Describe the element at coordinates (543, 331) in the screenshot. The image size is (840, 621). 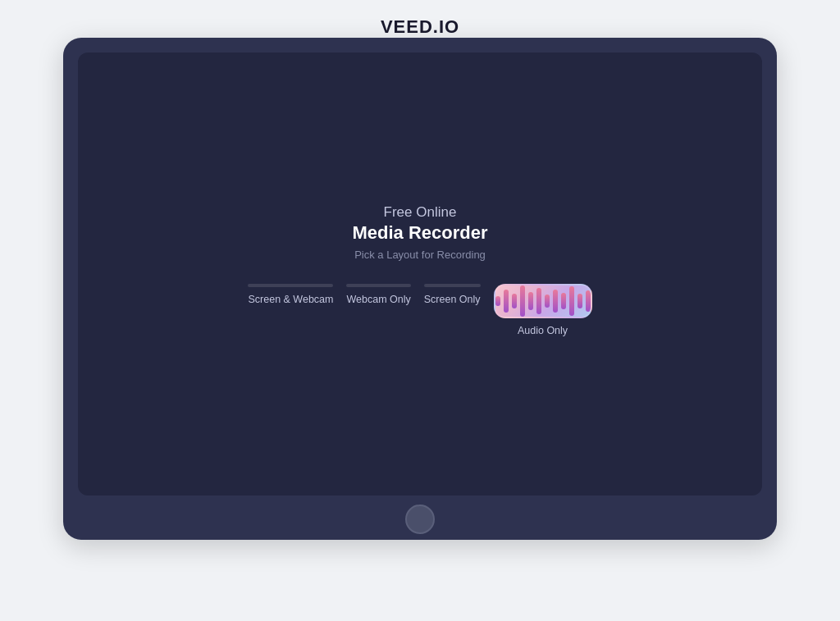
I see `option-label-audio-only: Audio Only` at that location.